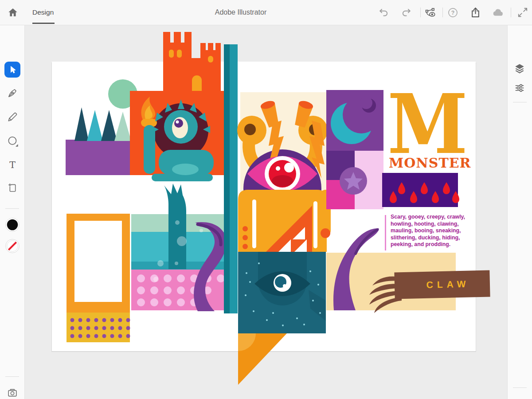 Image resolution: width=532 pixels, height=399 pixels. What do you see at coordinates (98, 263) in the screenshot?
I see `photo-frame` at bounding box center [98, 263].